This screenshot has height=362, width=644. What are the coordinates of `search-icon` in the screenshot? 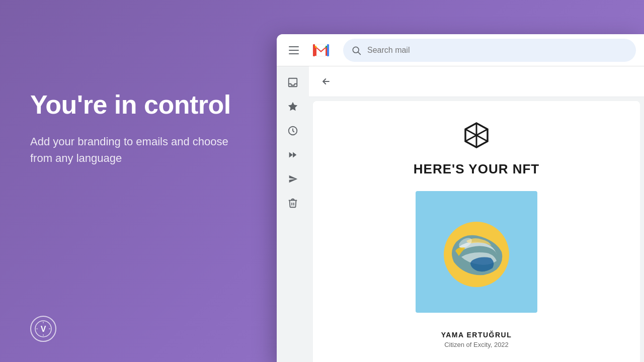 It's located at (356, 50).